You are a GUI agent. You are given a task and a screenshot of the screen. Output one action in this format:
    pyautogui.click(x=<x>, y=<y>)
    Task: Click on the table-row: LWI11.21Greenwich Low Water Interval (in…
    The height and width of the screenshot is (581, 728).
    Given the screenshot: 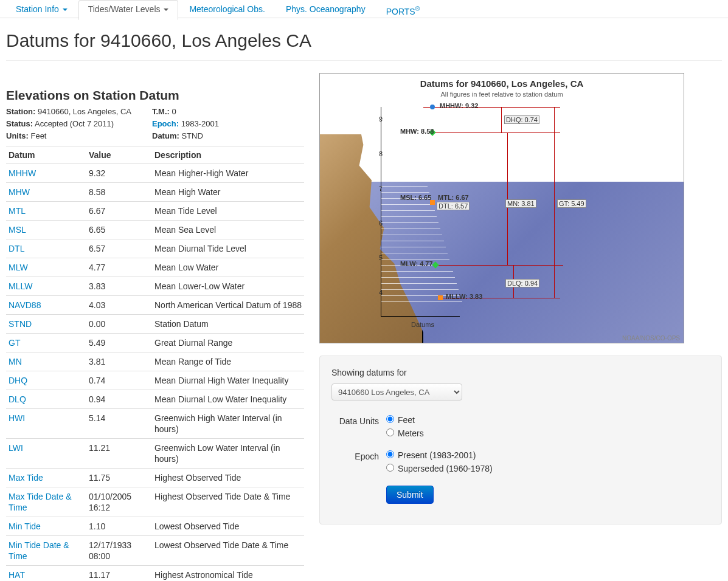 What is the action you would take?
    pyautogui.click(x=155, y=453)
    